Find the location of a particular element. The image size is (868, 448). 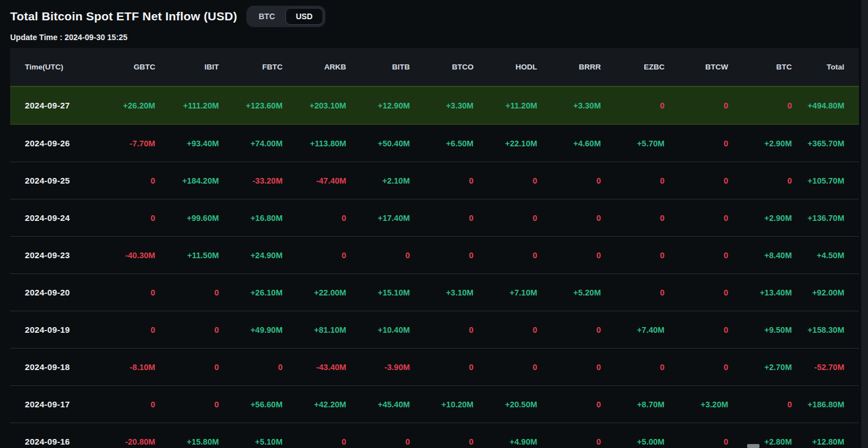

toggle-usd-button: USD is located at coordinates (305, 16).